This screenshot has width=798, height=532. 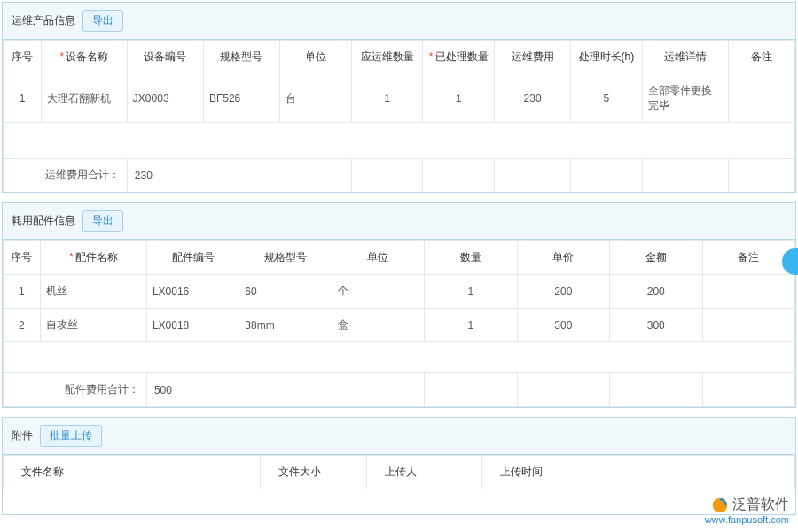 I want to click on col-part-code: 配件编号, so click(x=192, y=258).